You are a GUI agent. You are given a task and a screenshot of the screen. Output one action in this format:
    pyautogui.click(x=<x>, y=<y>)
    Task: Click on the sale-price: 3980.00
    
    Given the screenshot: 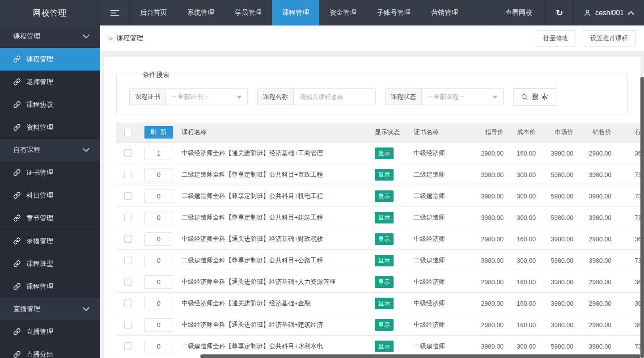 What is the action you would take?
    pyautogui.click(x=592, y=218)
    